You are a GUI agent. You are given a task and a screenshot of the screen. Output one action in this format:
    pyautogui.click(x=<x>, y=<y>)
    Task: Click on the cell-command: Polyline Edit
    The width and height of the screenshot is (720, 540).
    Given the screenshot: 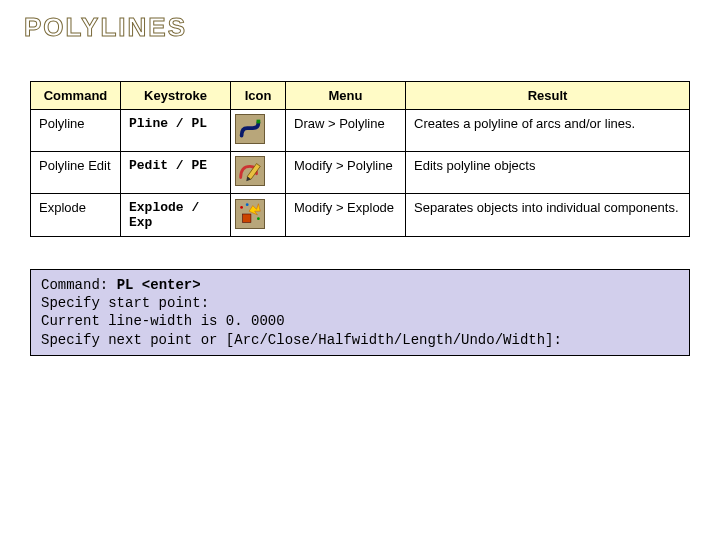 What is the action you would take?
    pyautogui.click(x=76, y=173)
    